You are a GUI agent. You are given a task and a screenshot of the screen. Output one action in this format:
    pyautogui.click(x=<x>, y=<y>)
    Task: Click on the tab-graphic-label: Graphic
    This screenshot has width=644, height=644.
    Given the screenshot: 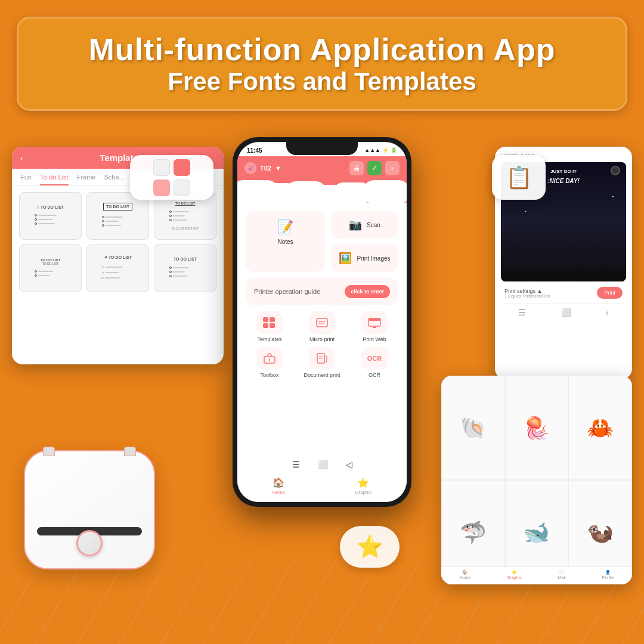 What is the action you would take?
    pyautogui.click(x=514, y=577)
    